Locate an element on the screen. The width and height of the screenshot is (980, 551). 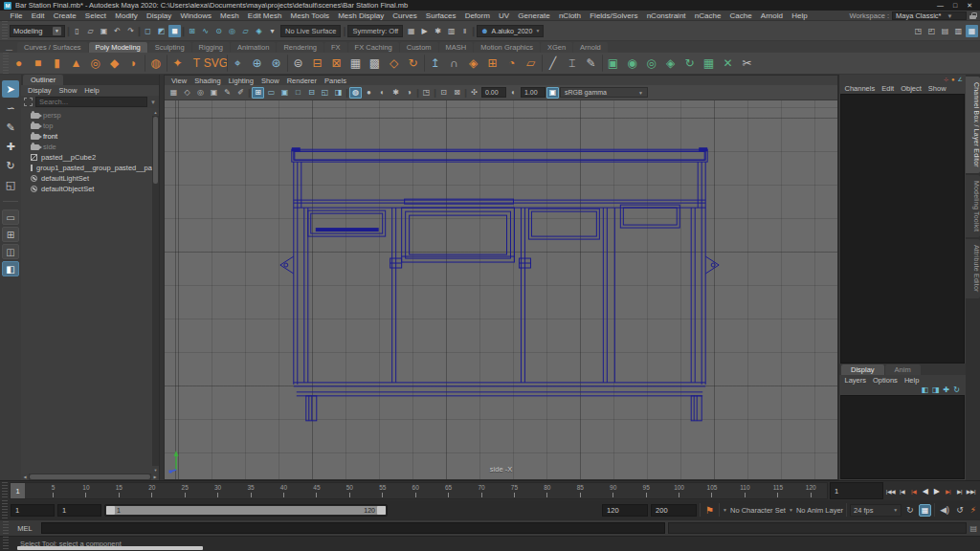
viewport-menu-item: Shading is located at coordinates (208, 80).